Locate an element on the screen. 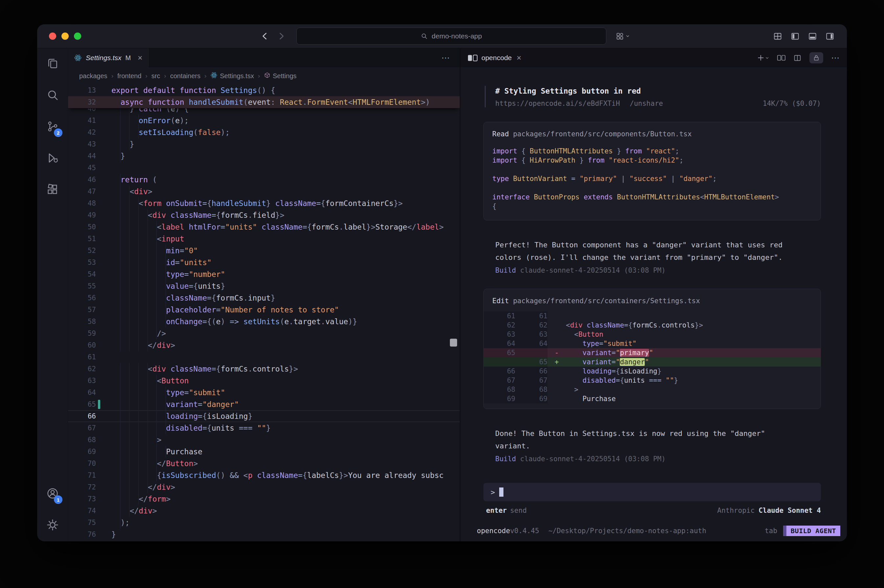 The image size is (884, 588). code-line: 32async function handleSubmit(event: Rea… is located at coordinates (264, 102).